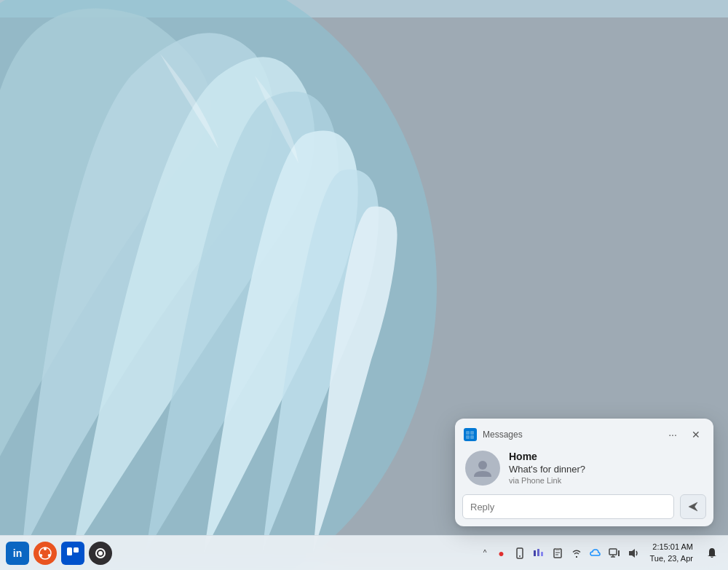  Describe the element at coordinates (673, 435) in the screenshot. I see `toast-menu-button: ···` at that location.